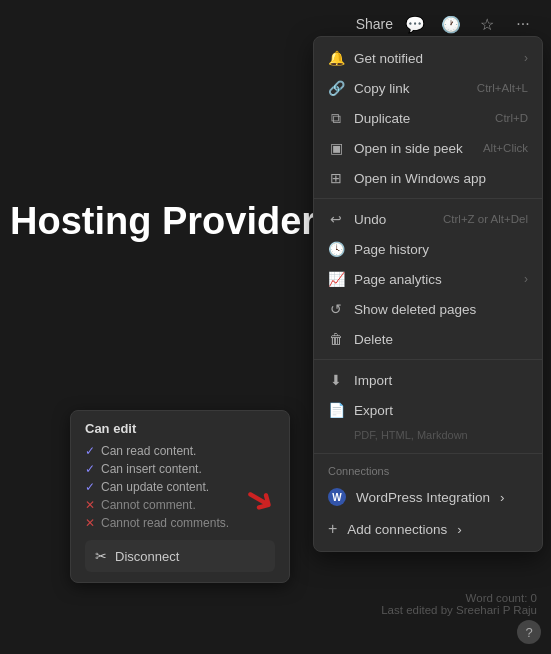 Image resolution: width=551 pixels, height=654 pixels. I want to click on disconnect-label: Disconnect, so click(147, 556).